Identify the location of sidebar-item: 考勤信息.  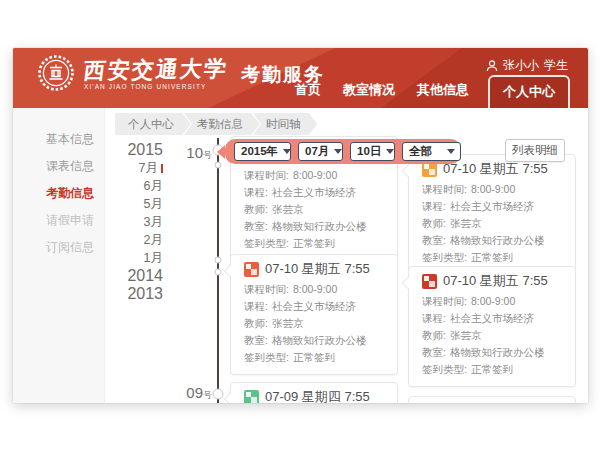
(58, 194).